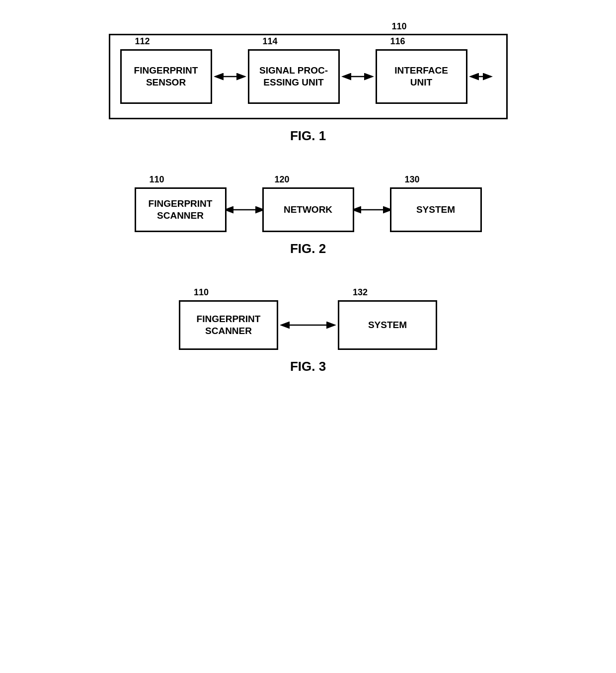  Describe the element at coordinates (157, 180) in the screenshot. I see `fig2-scanner-ref: 110` at that location.